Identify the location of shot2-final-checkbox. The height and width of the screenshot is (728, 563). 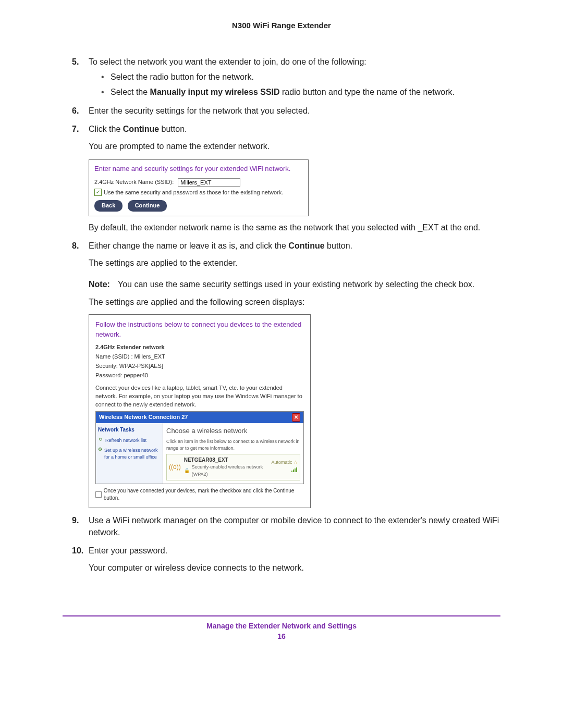
(99, 495).